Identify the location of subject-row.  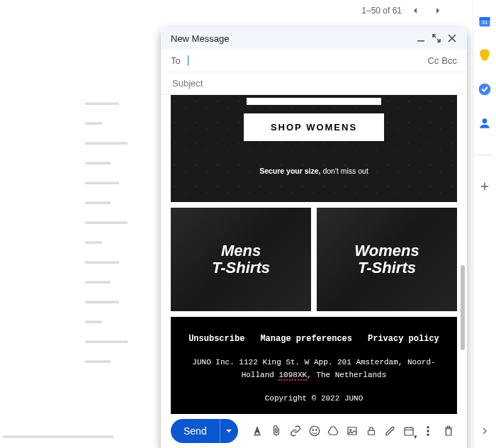
(314, 84).